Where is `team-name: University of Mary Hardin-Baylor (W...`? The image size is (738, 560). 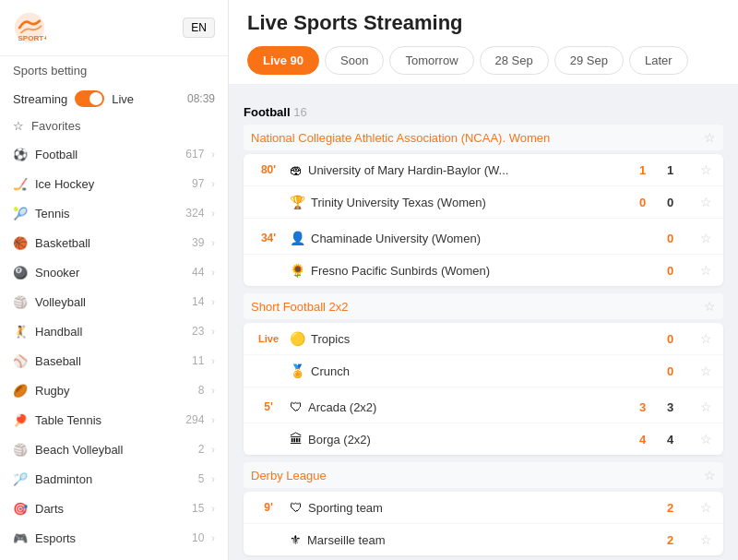
team-name: University of Mary Hardin-Baylor (W... is located at coordinates (470, 170).